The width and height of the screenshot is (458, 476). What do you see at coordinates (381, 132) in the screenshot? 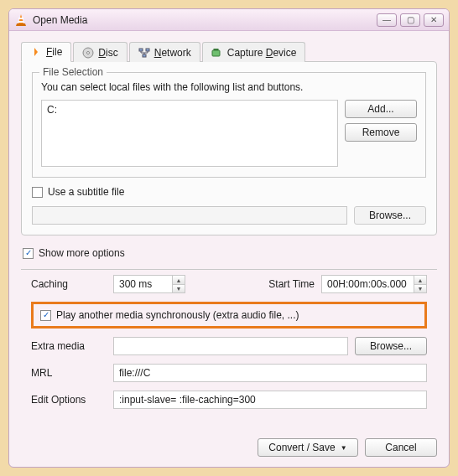
I see `remove-button: Remove` at bounding box center [381, 132].